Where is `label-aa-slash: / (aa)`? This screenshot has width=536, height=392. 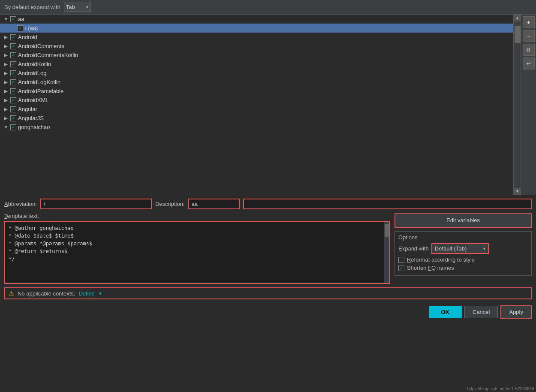
label-aa-slash: / (aa) is located at coordinates (31, 28).